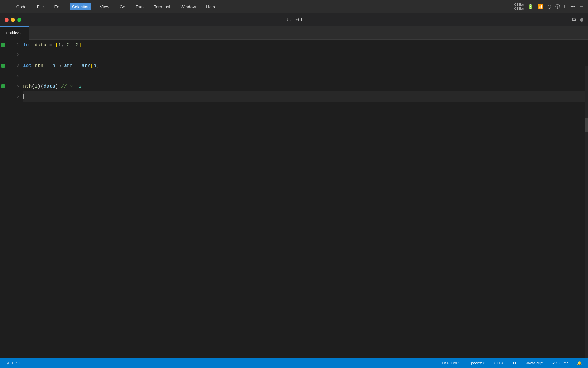 The width and height of the screenshot is (588, 368). What do you see at coordinates (105, 7) in the screenshot?
I see `menu-view: View` at bounding box center [105, 7].